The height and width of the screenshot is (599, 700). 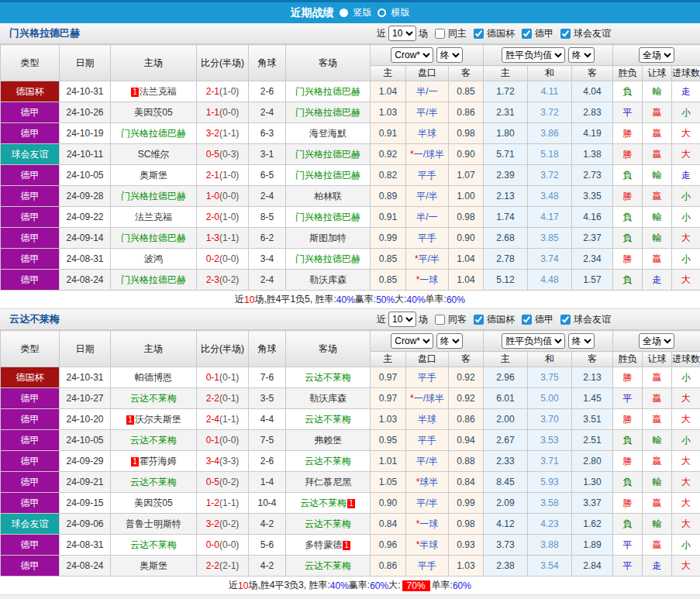 I want to click on col-handicap: 盘口, so click(x=428, y=360).